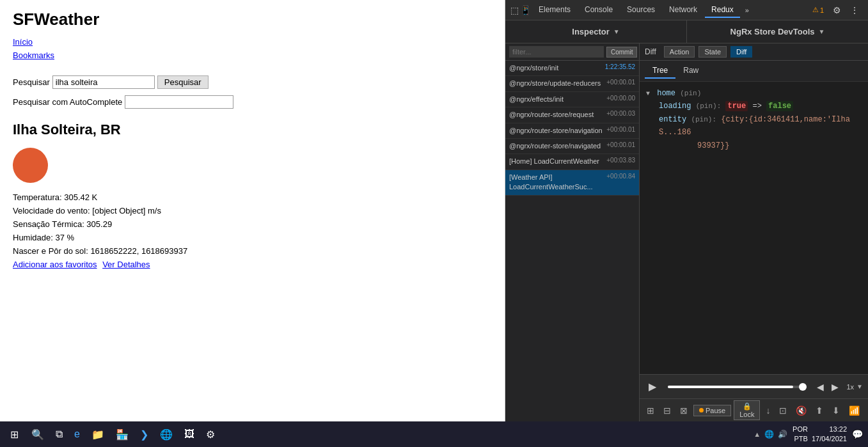 This screenshot has width=868, height=447. I want to click on inspector-ngrx-bar: Inspector ▼ NgRx Store DevTools ▼, so click(687, 32).